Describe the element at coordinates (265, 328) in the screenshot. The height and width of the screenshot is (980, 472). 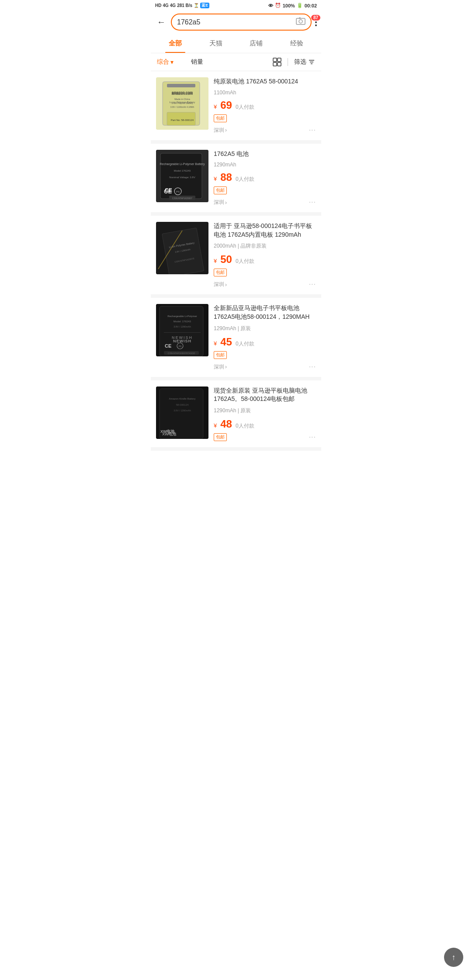
I see `product-spec: 1290mAh | 原装` at that location.